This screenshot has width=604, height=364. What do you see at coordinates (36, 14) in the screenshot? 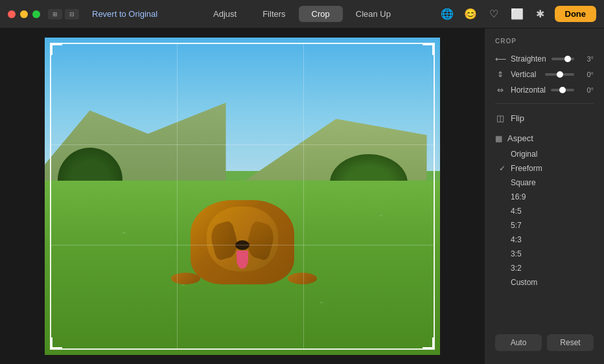
I see `maximize-button` at bounding box center [36, 14].